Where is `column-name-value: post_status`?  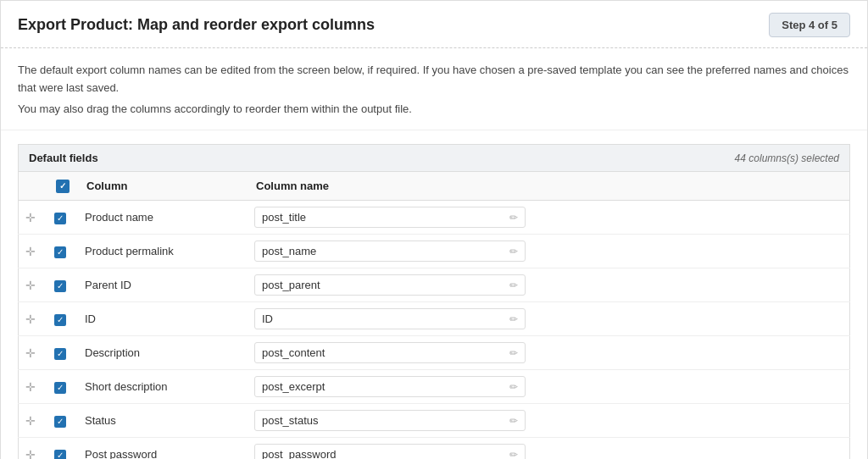 column-name-value: post_status is located at coordinates (386, 420).